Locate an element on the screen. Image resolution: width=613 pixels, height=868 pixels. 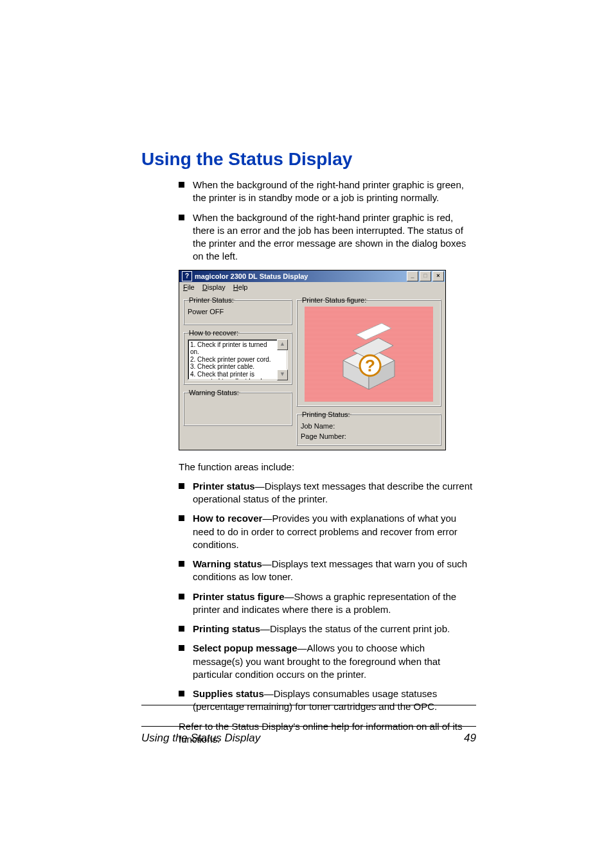
page-number-label: Page Number: is located at coordinates (369, 436).